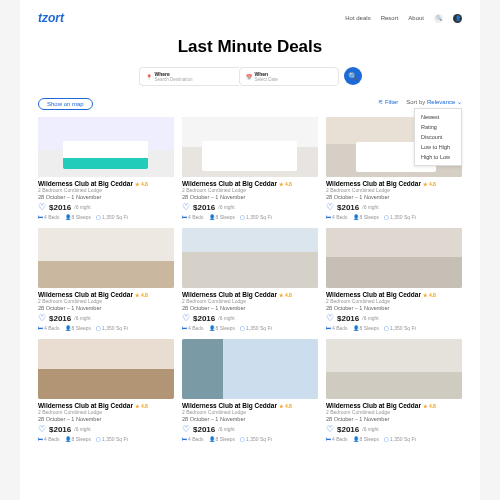 The height and width of the screenshot is (500, 500). What do you see at coordinates (438, 117) in the screenshot?
I see `sort-option-newest: Newest` at bounding box center [438, 117].